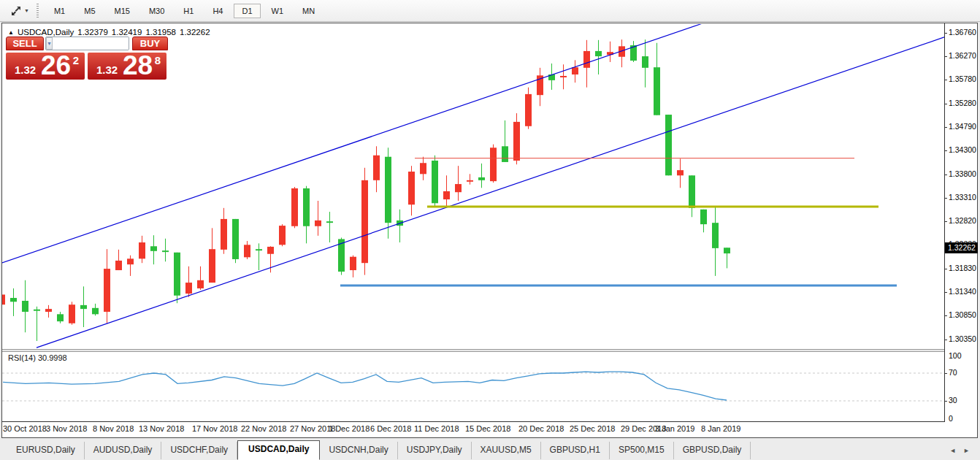 This screenshot has width=980, height=460. Describe the element at coordinates (25, 429) in the screenshot. I see `date-axis-label: 30 Oct 2018` at that location.